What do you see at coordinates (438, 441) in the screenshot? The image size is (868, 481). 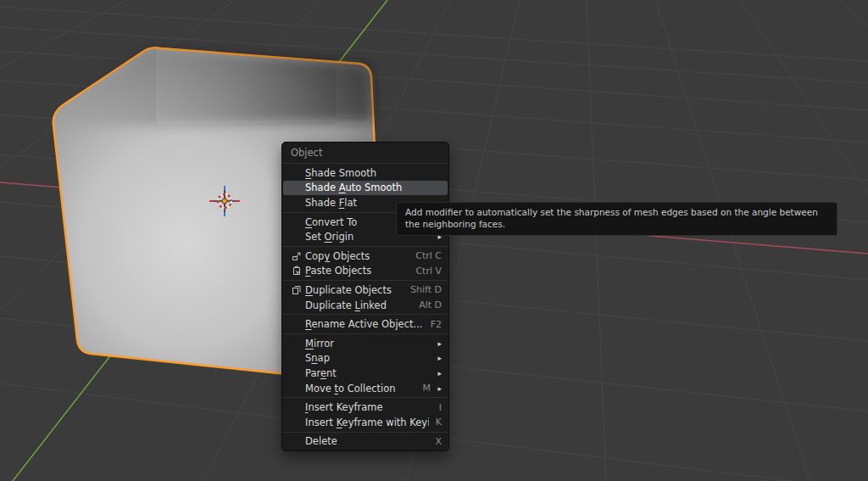 I see `menu-item-shortcut: X` at bounding box center [438, 441].